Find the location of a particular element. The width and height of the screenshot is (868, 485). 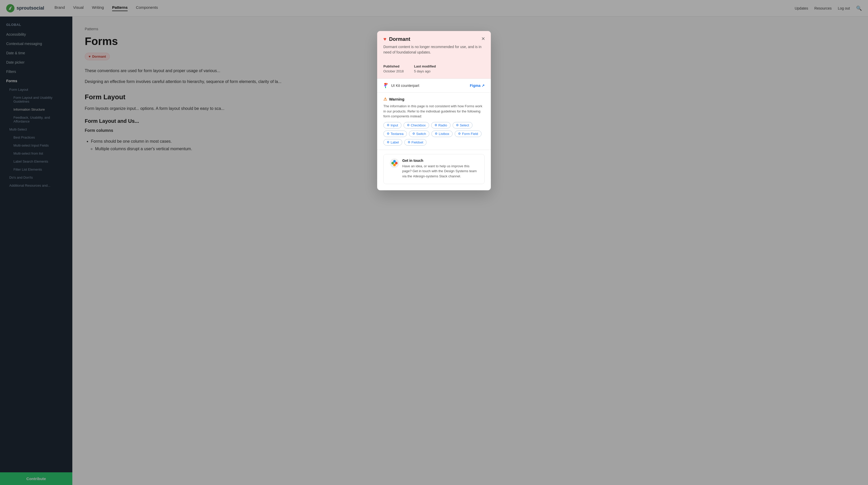

modal-tag-radio: ⚙ Radio is located at coordinates (441, 125).